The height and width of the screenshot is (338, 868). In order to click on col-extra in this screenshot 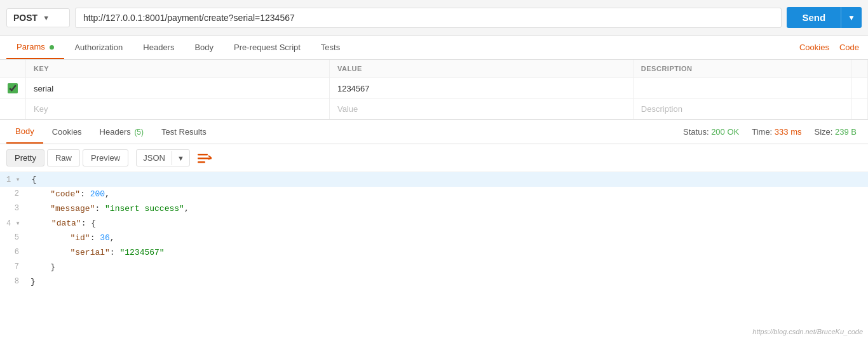, I will do `click(860, 69)`.